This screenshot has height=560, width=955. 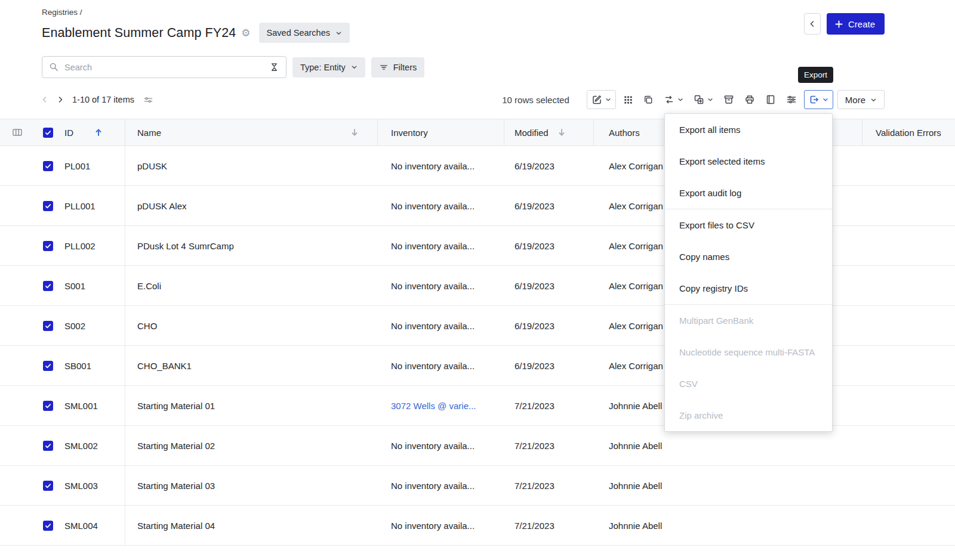 What do you see at coordinates (748, 225) in the screenshot?
I see `export-menu-item: Export files to CSV` at bounding box center [748, 225].